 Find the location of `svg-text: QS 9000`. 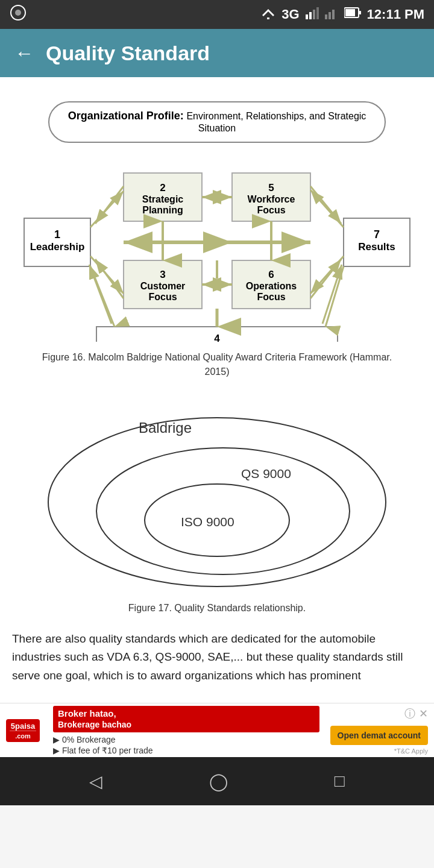

svg-text: QS 9000 is located at coordinates (266, 474).